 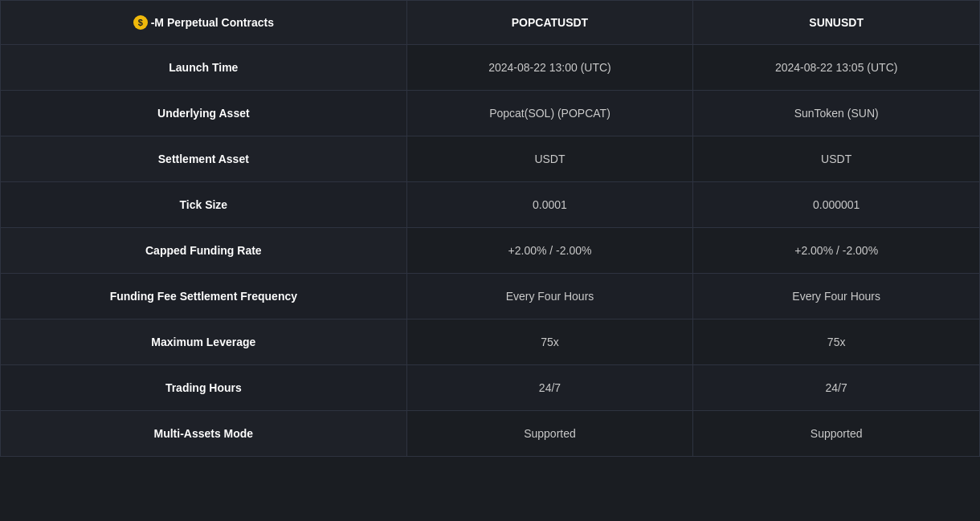 I want to click on row-col2-value: 75x, so click(x=549, y=342).